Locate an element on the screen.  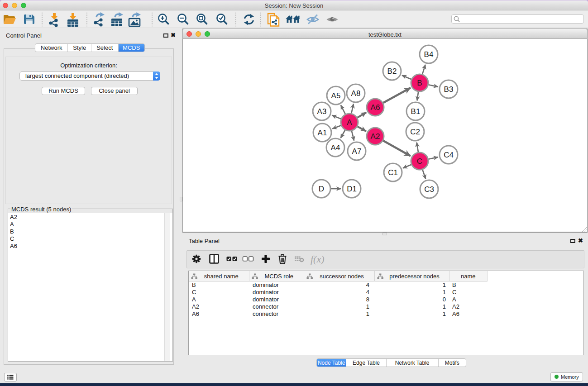
svg-text: D1 is located at coordinates (352, 189).